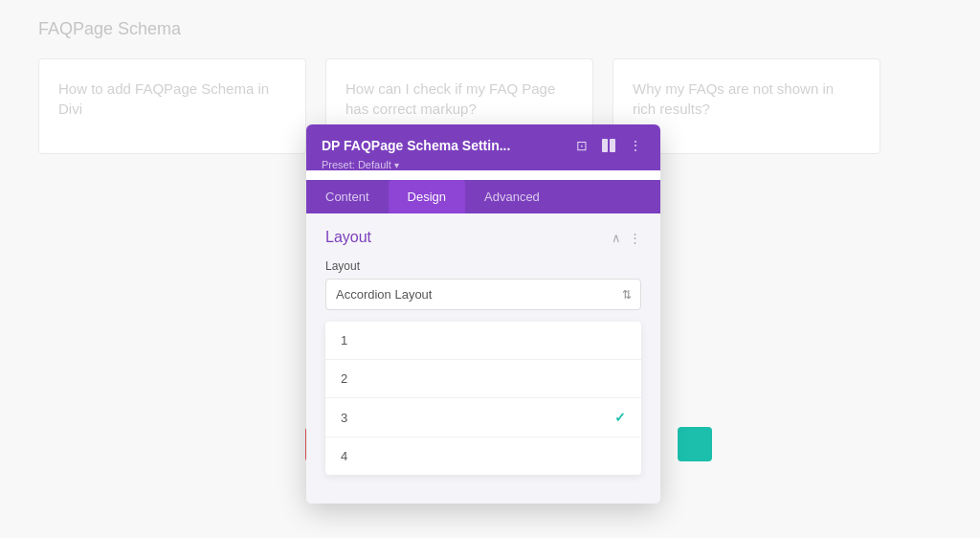  What do you see at coordinates (347, 197) in the screenshot?
I see `tab-content: Content` at bounding box center [347, 197].